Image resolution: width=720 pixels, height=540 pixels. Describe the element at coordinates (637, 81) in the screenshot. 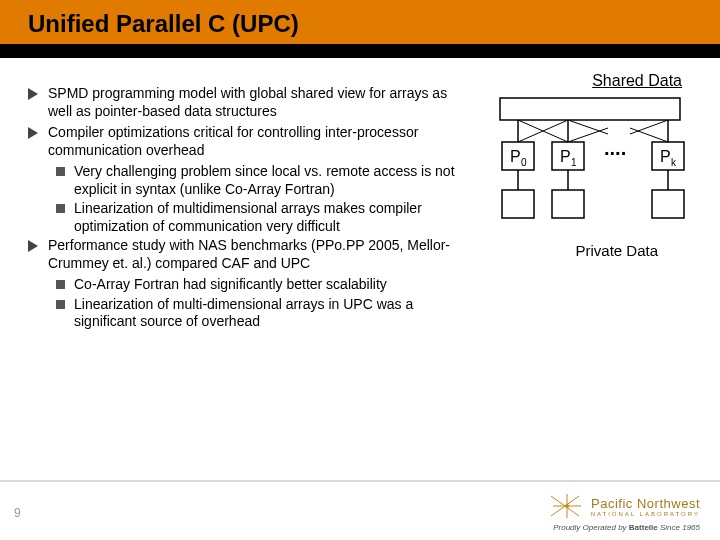

I see `shared-data-label: Shared Data` at that location.